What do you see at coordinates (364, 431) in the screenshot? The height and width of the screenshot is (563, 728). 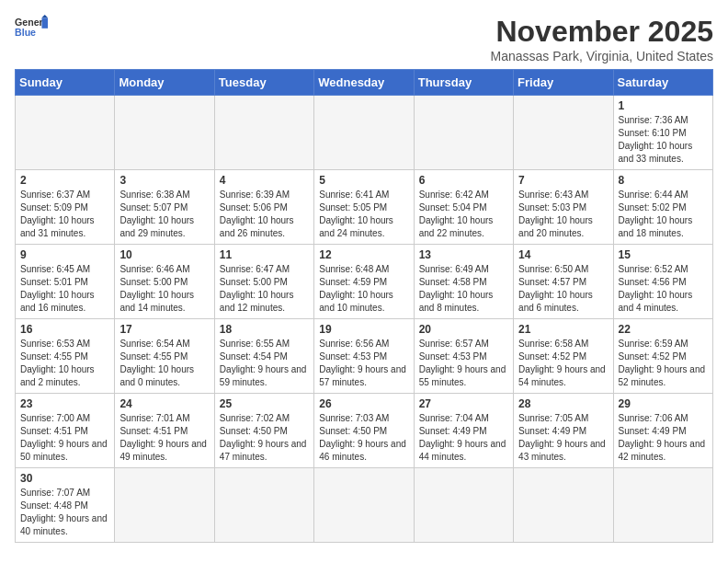 I see `calendar-week-row: 23Sunrise: 7:00 AM Sunset: 4:51 PM Dayli…` at bounding box center [364, 431].